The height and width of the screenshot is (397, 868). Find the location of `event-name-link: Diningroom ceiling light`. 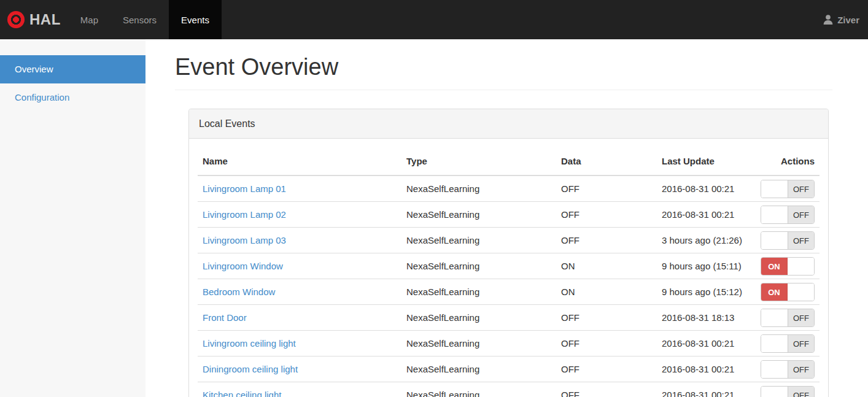

event-name-link: Diningroom ceiling light is located at coordinates (250, 369).